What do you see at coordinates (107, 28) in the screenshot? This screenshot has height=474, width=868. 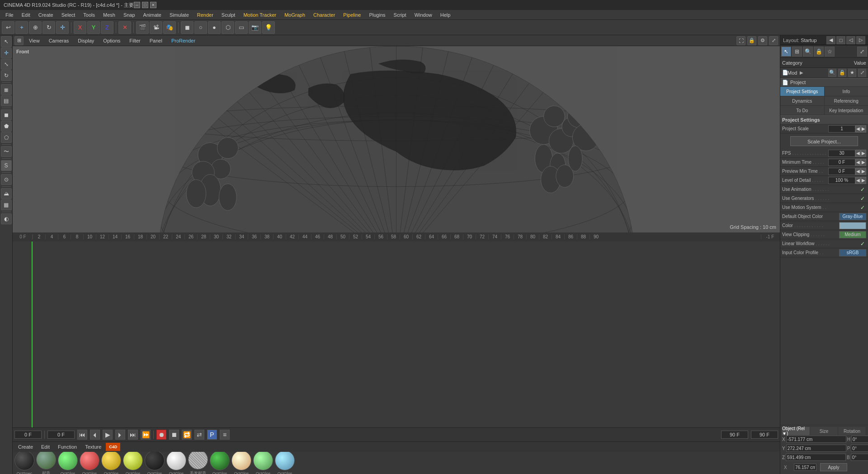 I see `z-axis-btn: Z` at bounding box center [107, 28].